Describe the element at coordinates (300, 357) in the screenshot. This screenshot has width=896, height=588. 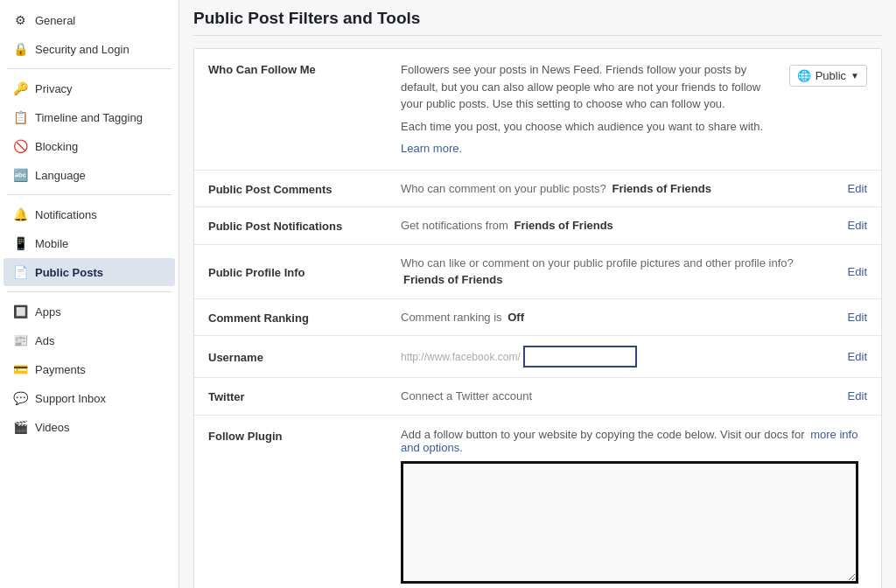
I see `username-label: Username` at that location.